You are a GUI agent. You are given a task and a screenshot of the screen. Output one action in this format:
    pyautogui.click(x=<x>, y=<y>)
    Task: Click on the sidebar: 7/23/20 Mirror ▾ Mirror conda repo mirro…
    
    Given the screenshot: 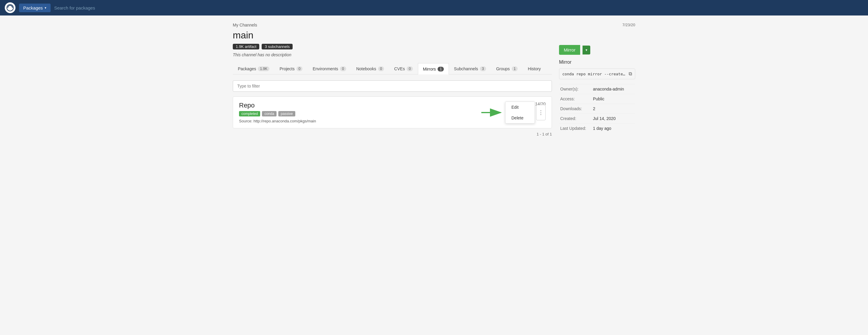 What is the action you would take?
    pyautogui.click(x=594, y=80)
    